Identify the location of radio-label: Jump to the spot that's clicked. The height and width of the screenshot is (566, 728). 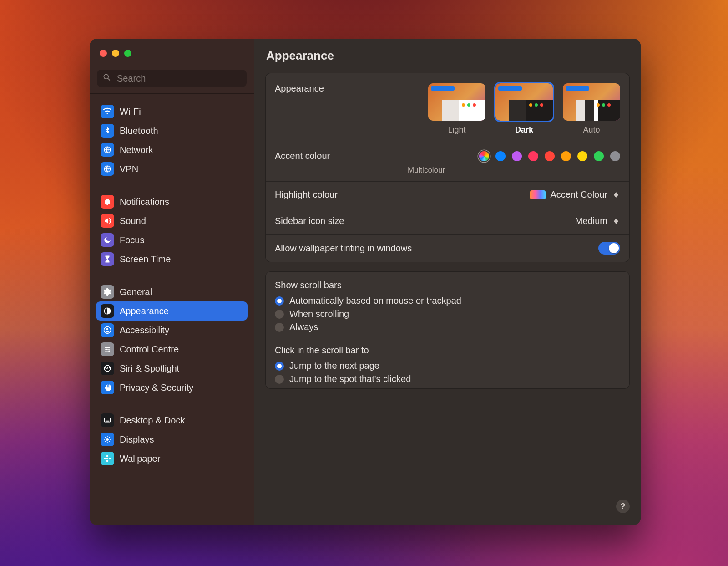
(350, 379).